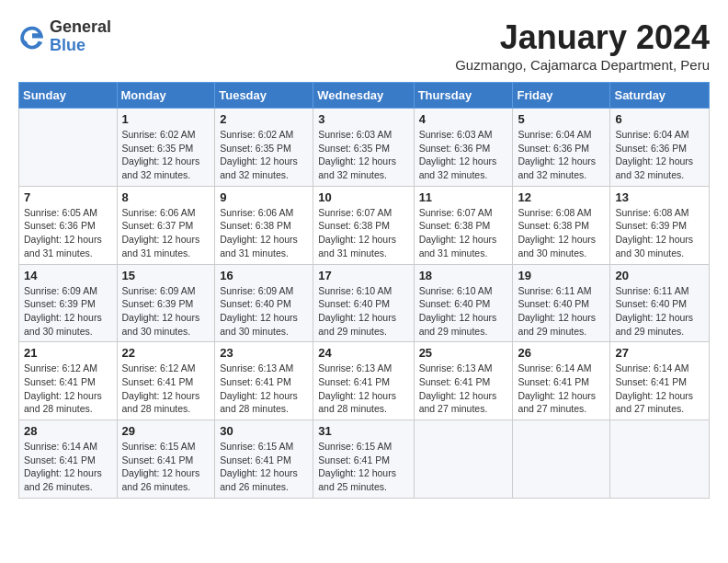 The width and height of the screenshot is (728, 563). What do you see at coordinates (68, 224) in the screenshot?
I see `table-row: 7Sunrise: 6:05 AM Sunset: 6:36 PM Daylig…` at bounding box center [68, 224].